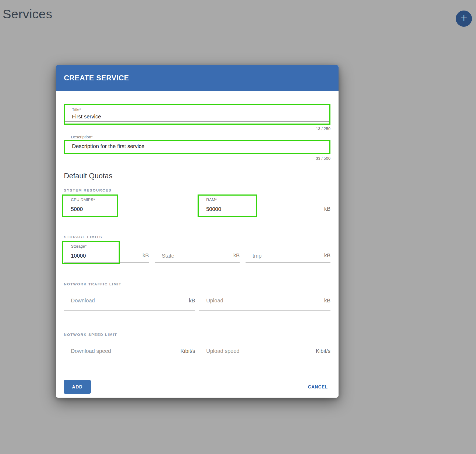 Image resolution: width=476 pixels, height=454 pixels. What do you see at coordinates (464, 19) in the screenshot?
I see `add-service-fab: +` at bounding box center [464, 19].